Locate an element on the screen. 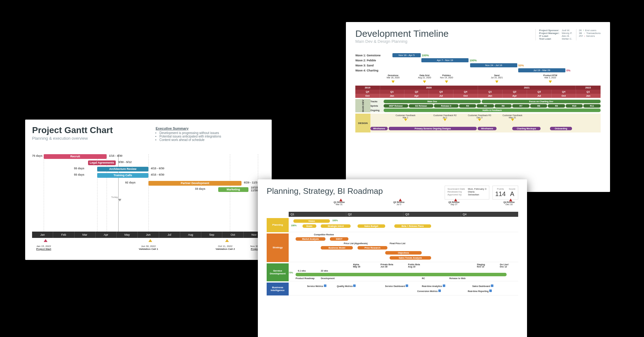 The width and height of the screenshot is (644, 337). segment-label: Product Roadmap is located at coordinates (305, 278).